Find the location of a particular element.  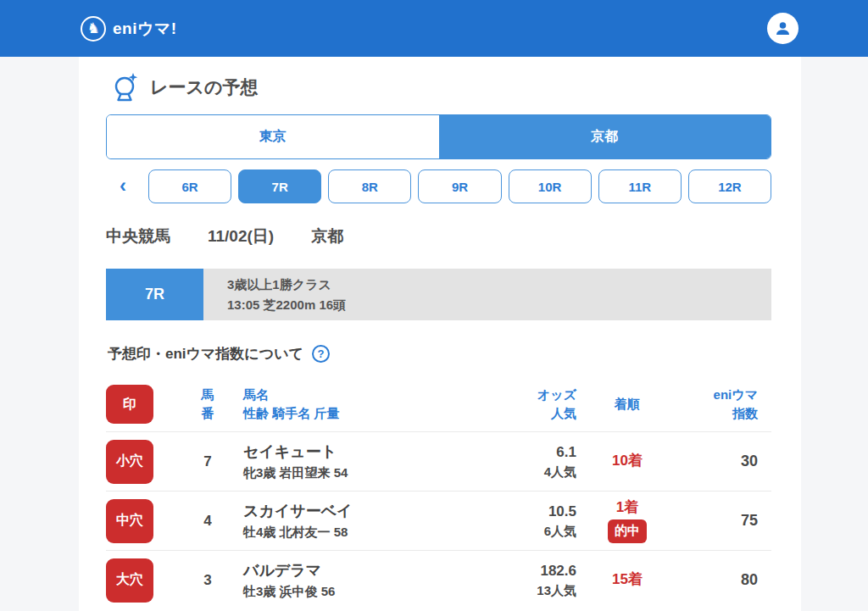

race-meta-row: 中央競馬 11/02(日) 京都 is located at coordinates (439, 236).